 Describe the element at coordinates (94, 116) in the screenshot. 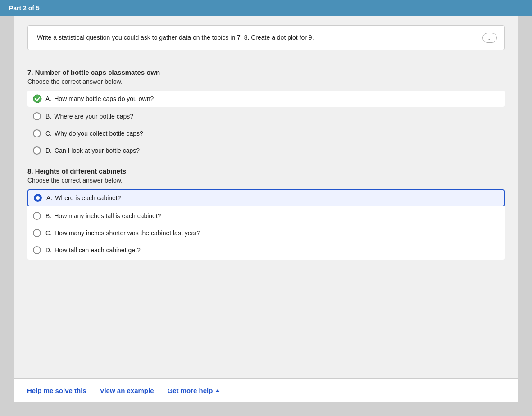

I see `q7-b-text: Where are your bottle caps?` at that location.